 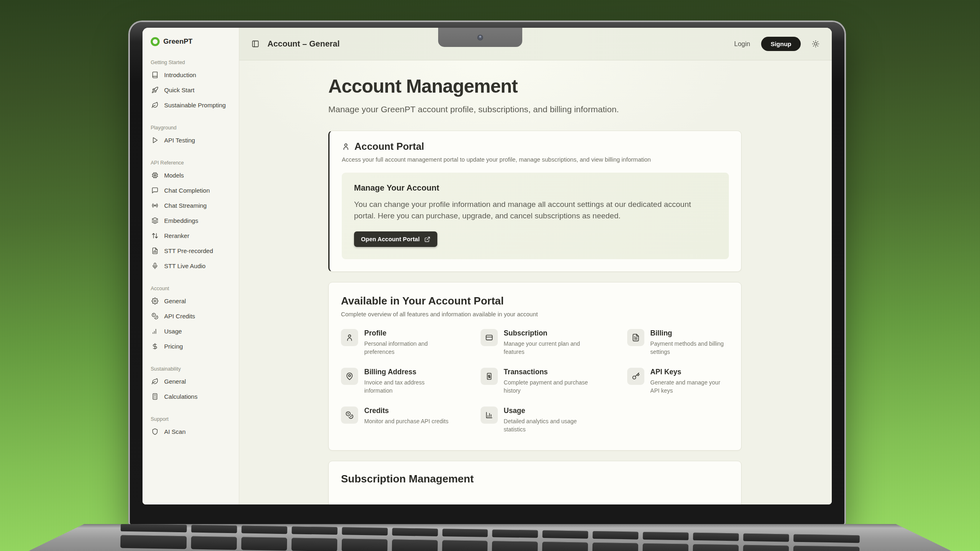 I want to click on sidebar-item-label: Chat Completion, so click(x=187, y=190).